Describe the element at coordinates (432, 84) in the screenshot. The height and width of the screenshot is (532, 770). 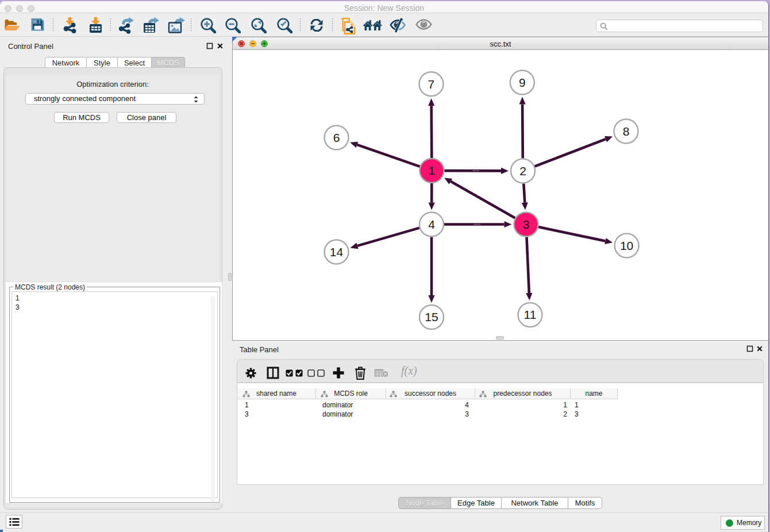
I see `svg-text: 7` at that location.